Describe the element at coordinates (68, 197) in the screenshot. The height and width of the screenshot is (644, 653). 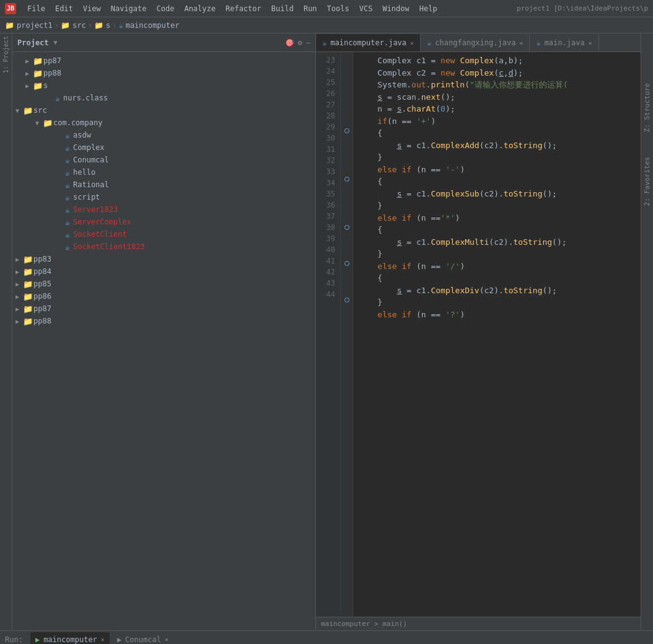
I see `class-icon-script: ☕` at that location.